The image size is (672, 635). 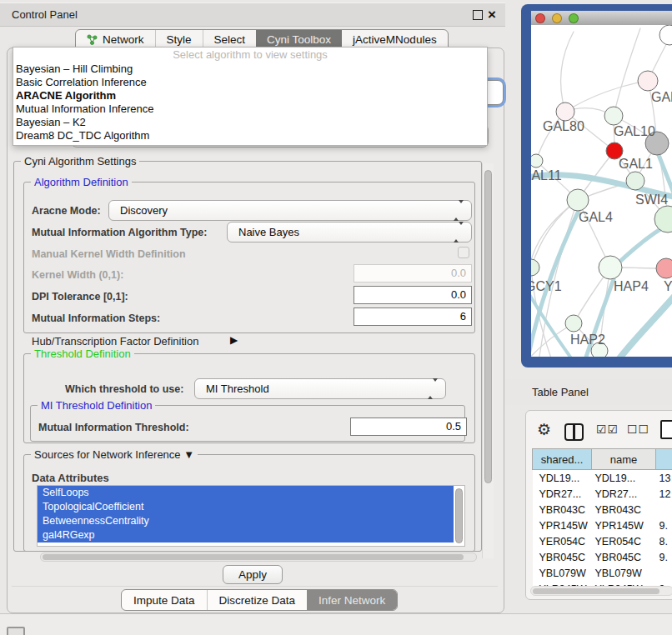 What do you see at coordinates (245, 535) in the screenshot?
I see `attribute-item-gal4rgexp: gal4RGexp` at bounding box center [245, 535].